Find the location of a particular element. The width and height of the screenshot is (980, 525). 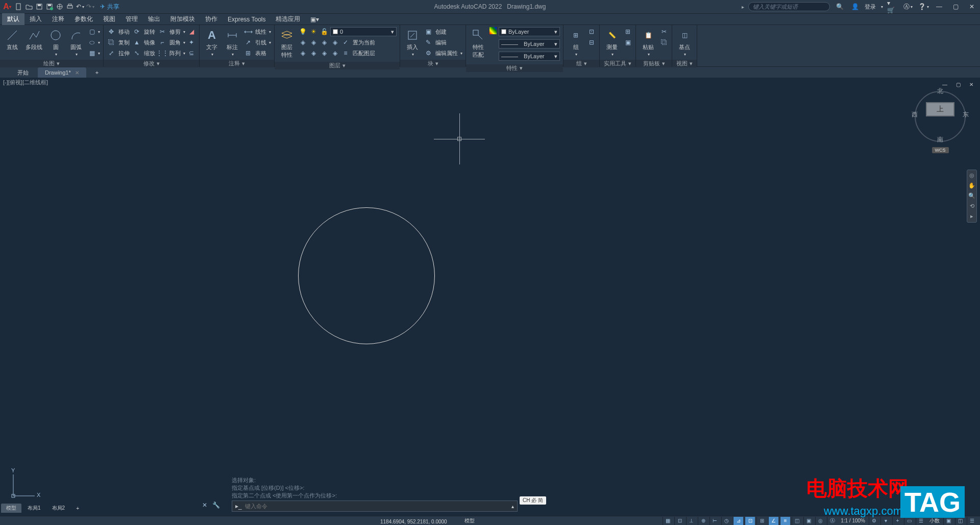

osnap-icon: ⊡ is located at coordinates (750, 521).